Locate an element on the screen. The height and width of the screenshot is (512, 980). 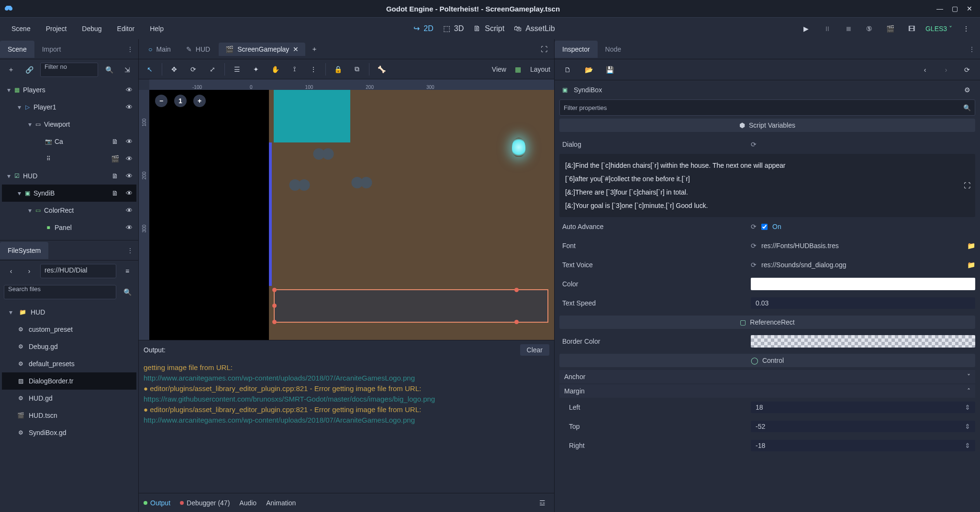
autoadvance-checkbox is located at coordinates (765, 227).